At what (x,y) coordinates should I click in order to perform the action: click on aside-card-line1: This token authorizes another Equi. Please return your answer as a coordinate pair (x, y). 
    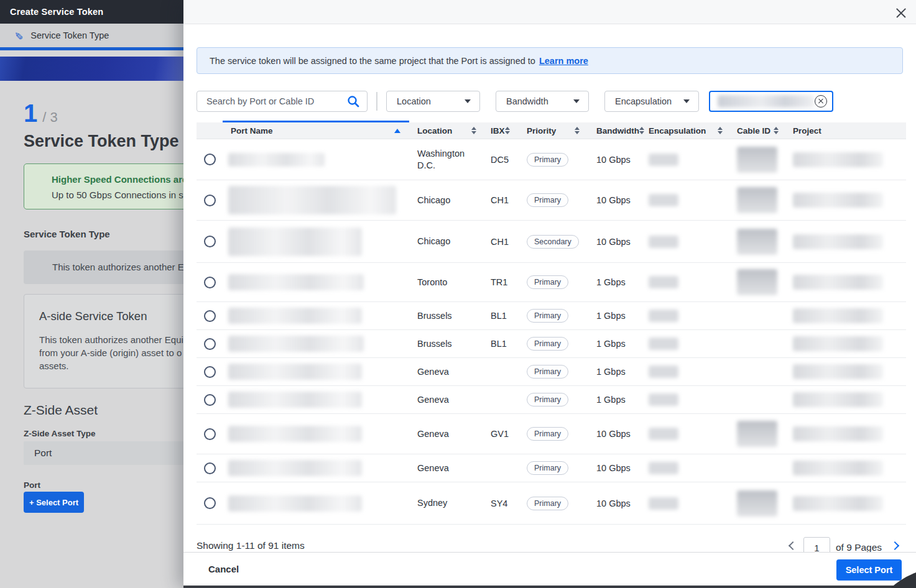
    Looking at the image, I should click on (111, 339).